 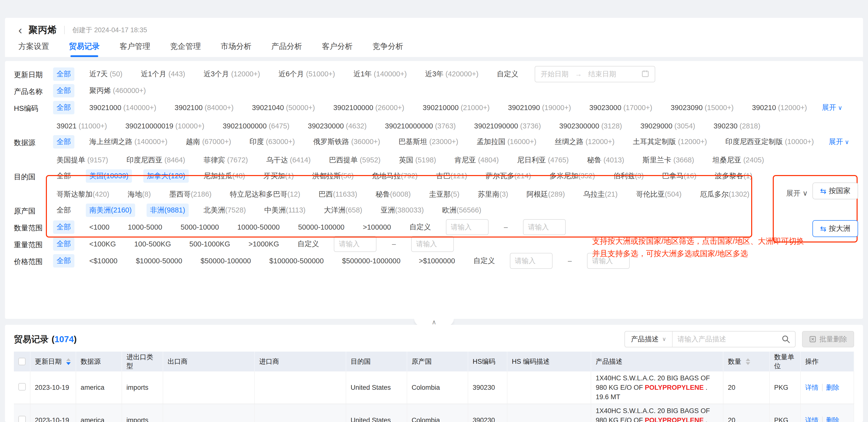 I want to click on filter-chip: 3902100 (84000+), so click(x=204, y=108).